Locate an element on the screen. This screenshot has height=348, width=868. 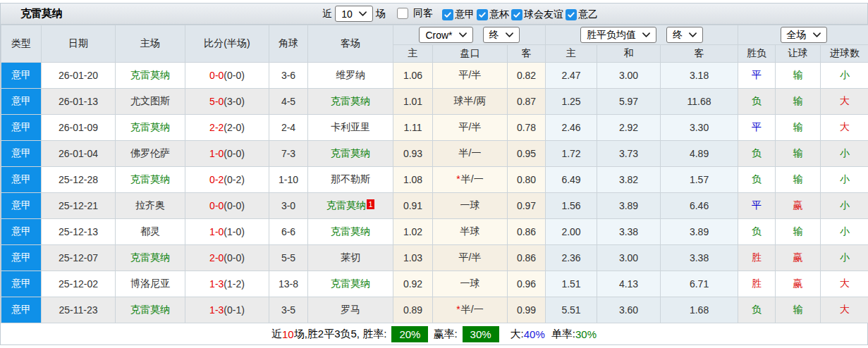
date-cell: 26-01-20 is located at coordinates (79, 76).